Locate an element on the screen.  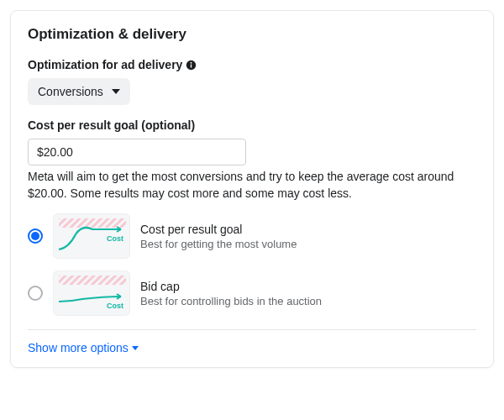
section-title: Optimization & delivery is located at coordinates (252, 34).